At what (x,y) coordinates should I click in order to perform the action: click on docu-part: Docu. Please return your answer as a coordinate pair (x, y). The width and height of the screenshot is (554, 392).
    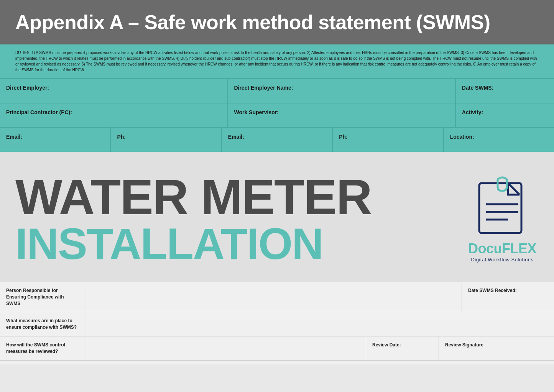
    Looking at the image, I should click on (485, 248).